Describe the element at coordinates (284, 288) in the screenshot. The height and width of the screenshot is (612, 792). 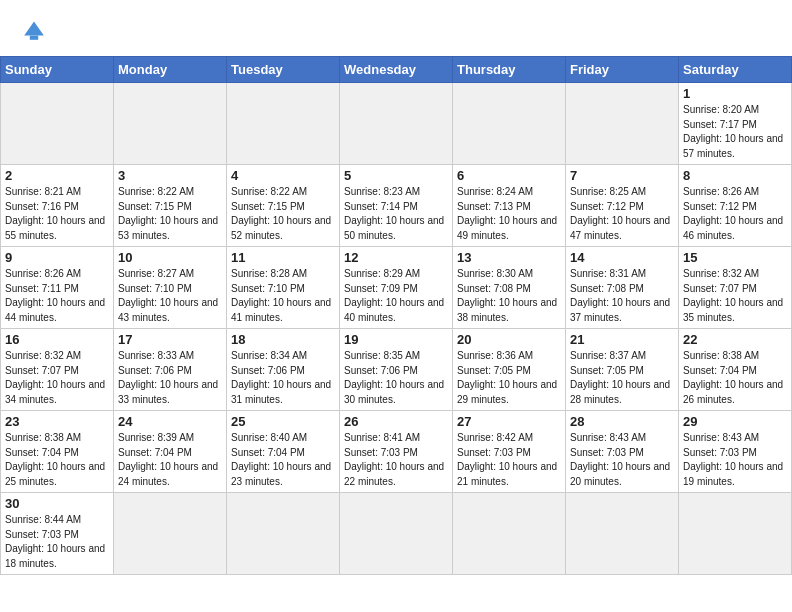
I see `calendar-cell-11: 11Sunrise: 8:28 AMSunset: 7:10 PMDayligh…` at that location.